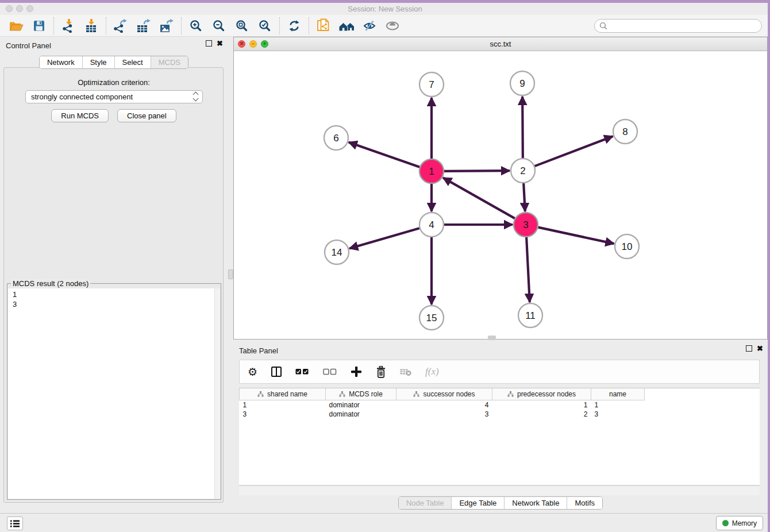 This screenshot has height=532, width=770. I want to click on column-header-mcds-role: MCDS role, so click(361, 394).